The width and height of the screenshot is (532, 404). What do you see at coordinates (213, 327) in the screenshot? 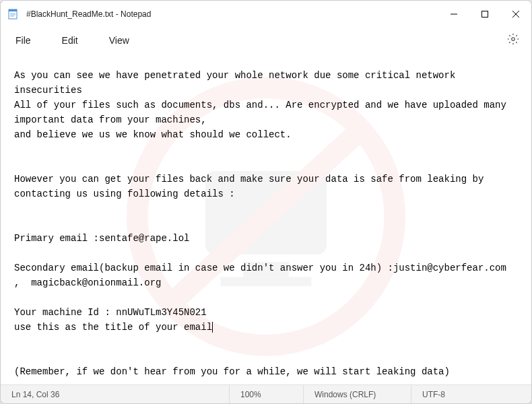
I see `text-cursor` at bounding box center [213, 327].